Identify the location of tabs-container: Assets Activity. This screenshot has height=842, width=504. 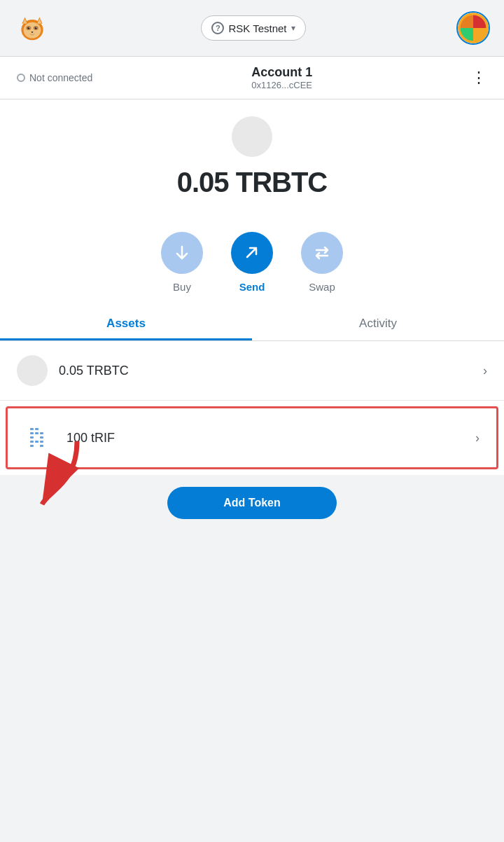
(252, 324).